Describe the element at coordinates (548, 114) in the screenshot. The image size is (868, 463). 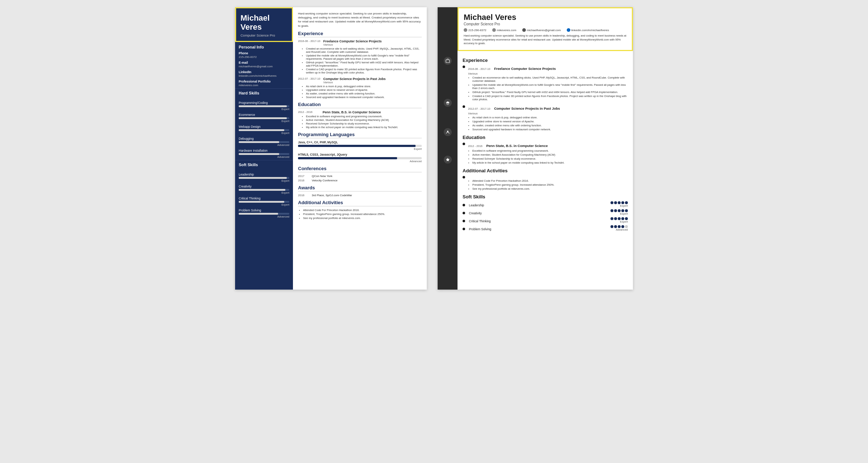
I see `dark-subtitle-past: Various` at that location.